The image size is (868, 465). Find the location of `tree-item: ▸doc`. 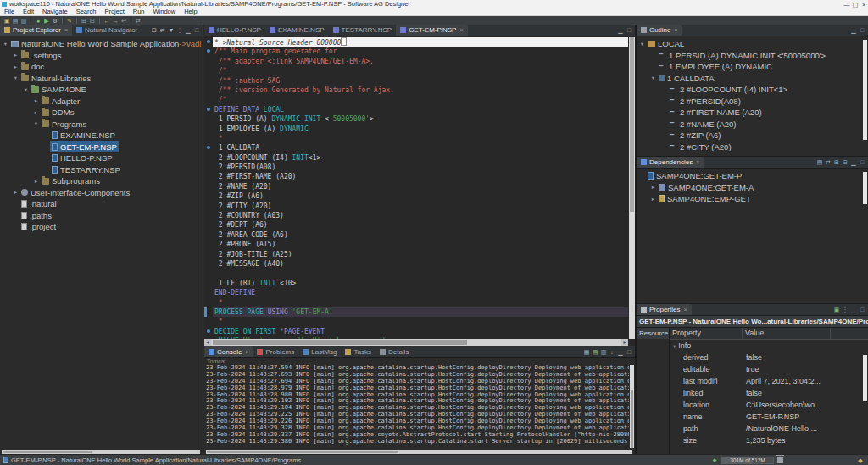

tree-item: ▸doc is located at coordinates (100, 67).